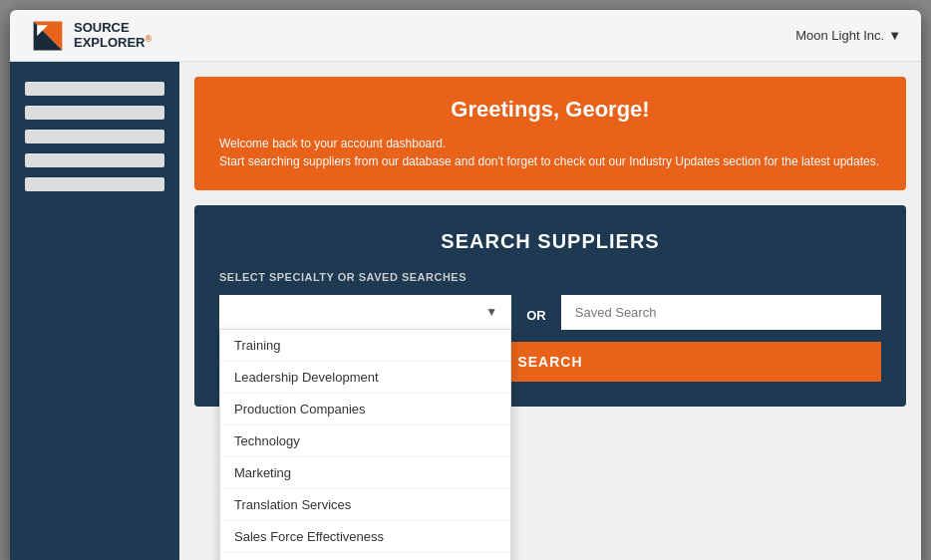  Describe the element at coordinates (848, 36) in the screenshot. I see `user-dropdown: Moon Light Inc. ▼` at that location.